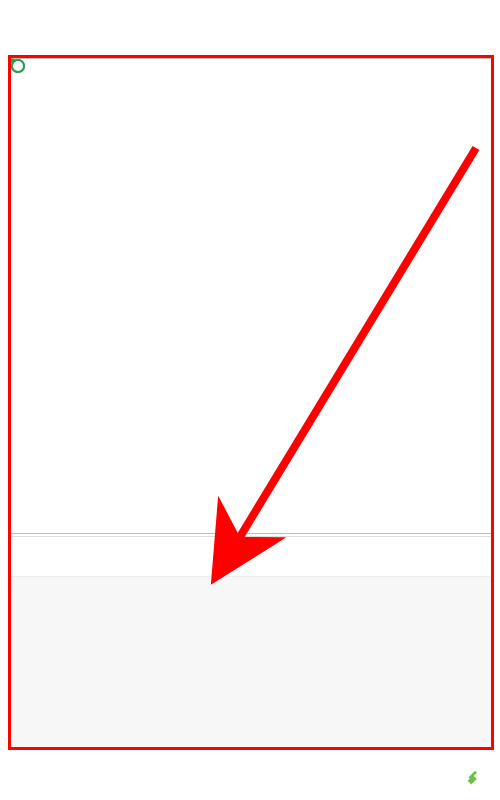  I want to click on panel-header, so click(251, 557).